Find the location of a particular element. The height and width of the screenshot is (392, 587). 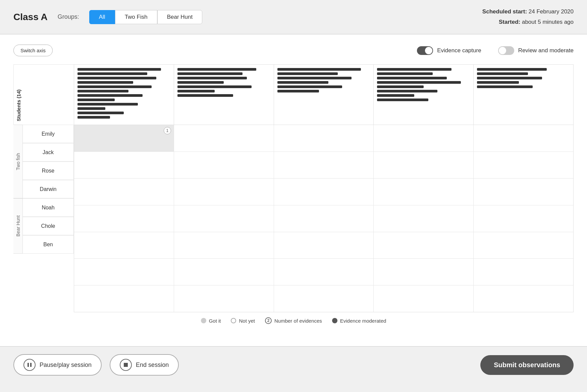

legend: Got it Not yet 2 Number of evidences Evi… is located at coordinates (294, 321).